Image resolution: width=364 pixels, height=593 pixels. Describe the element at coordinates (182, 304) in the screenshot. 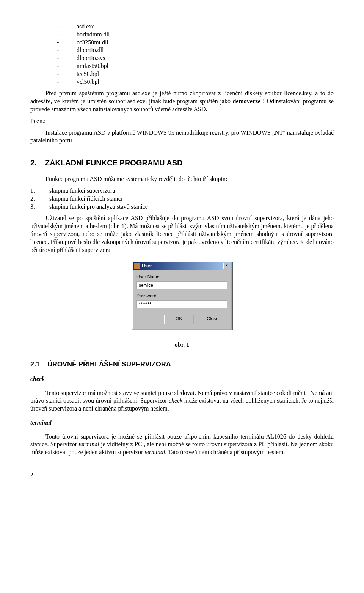

I see `password-input` at that location.